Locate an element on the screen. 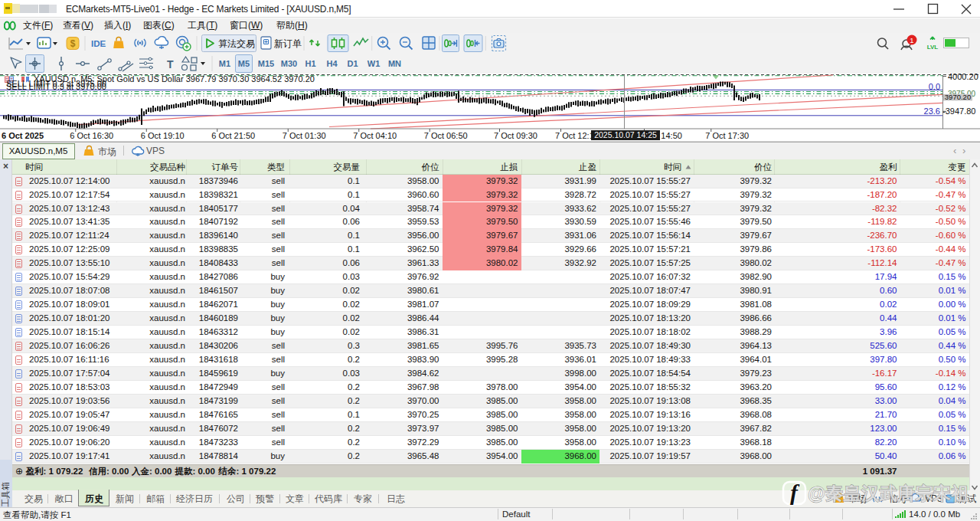  svg-text: 4000.20 is located at coordinates (963, 77).